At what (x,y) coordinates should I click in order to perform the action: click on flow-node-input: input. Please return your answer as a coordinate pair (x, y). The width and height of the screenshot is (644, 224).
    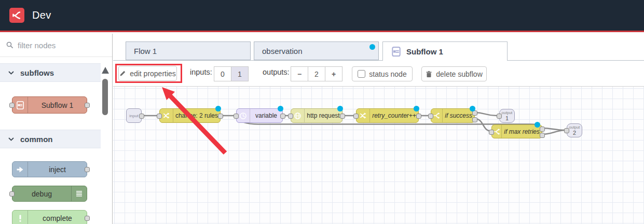
    Looking at the image, I should click on (134, 116).